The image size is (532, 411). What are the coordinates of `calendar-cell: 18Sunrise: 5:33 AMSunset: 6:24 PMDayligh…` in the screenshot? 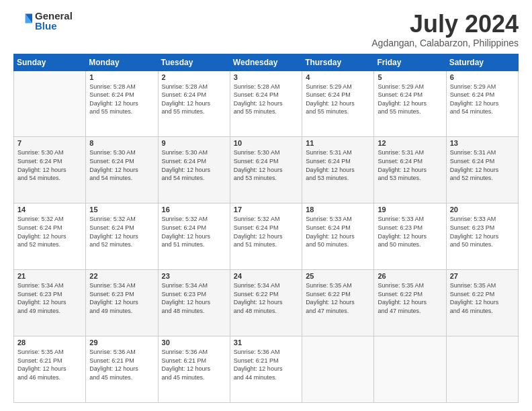 It's located at (339, 236).